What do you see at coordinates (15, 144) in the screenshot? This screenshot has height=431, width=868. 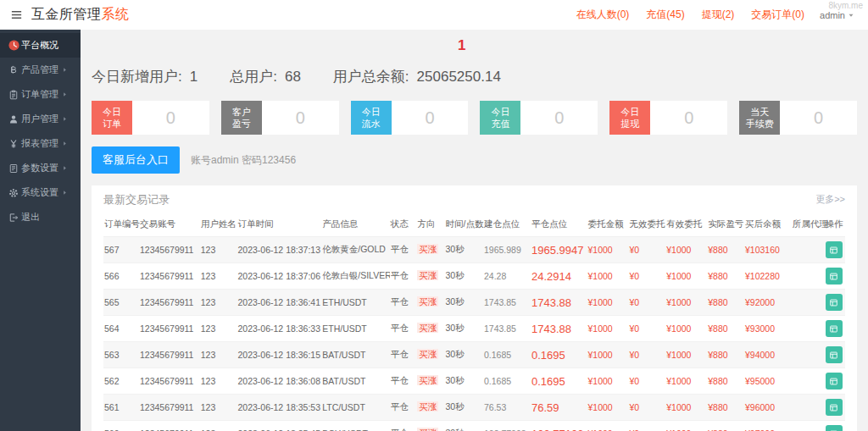 I see `report-icon` at bounding box center [15, 144].